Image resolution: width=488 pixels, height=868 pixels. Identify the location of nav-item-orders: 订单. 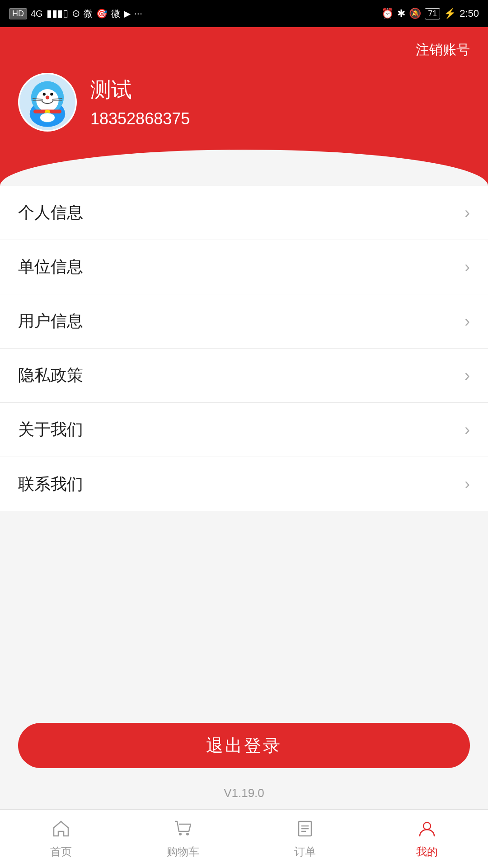
(305, 839).